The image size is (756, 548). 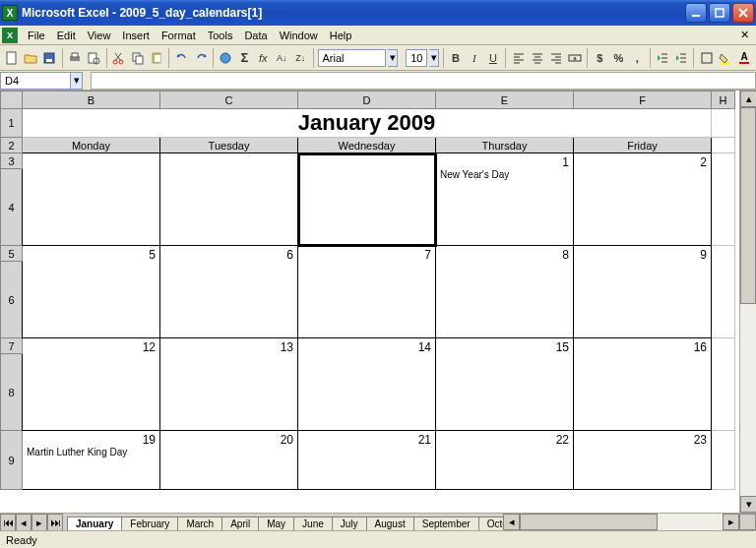 What do you see at coordinates (12, 393) in the screenshot?
I see `row-header: 8` at bounding box center [12, 393].